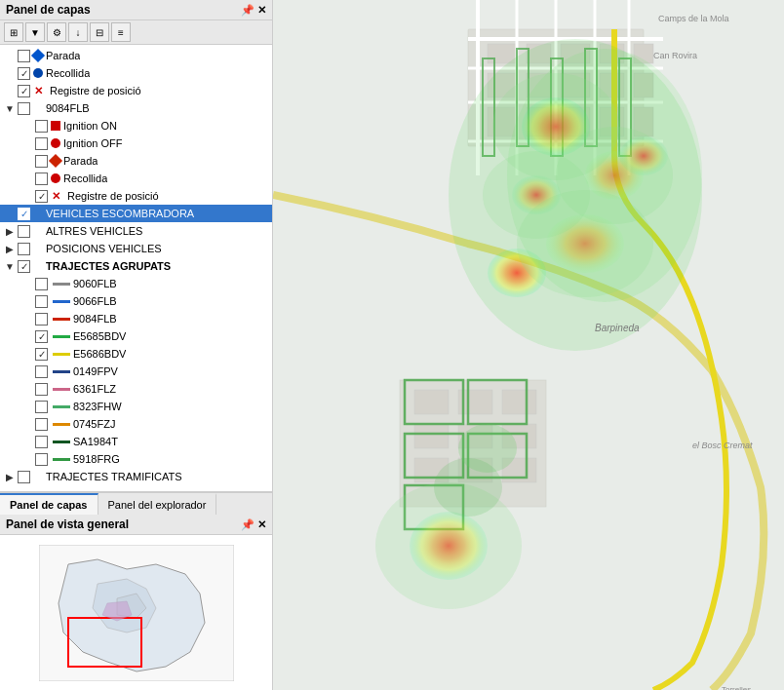 This screenshot has height=690, width=784. What do you see at coordinates (27, 178) in the screenshot?
I see `expander-recollida2` at bounding box center [27, 178].